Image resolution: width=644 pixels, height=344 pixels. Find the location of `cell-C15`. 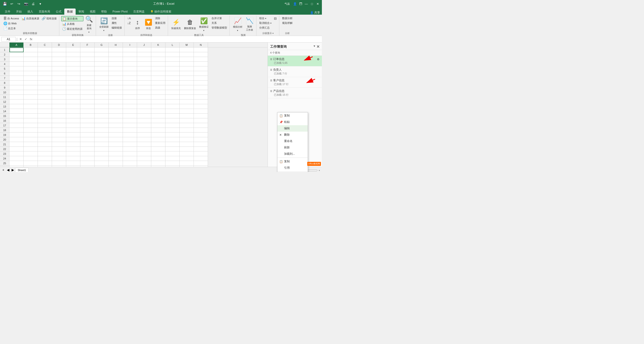

cell-C15 is located at coordinates (45, 116).